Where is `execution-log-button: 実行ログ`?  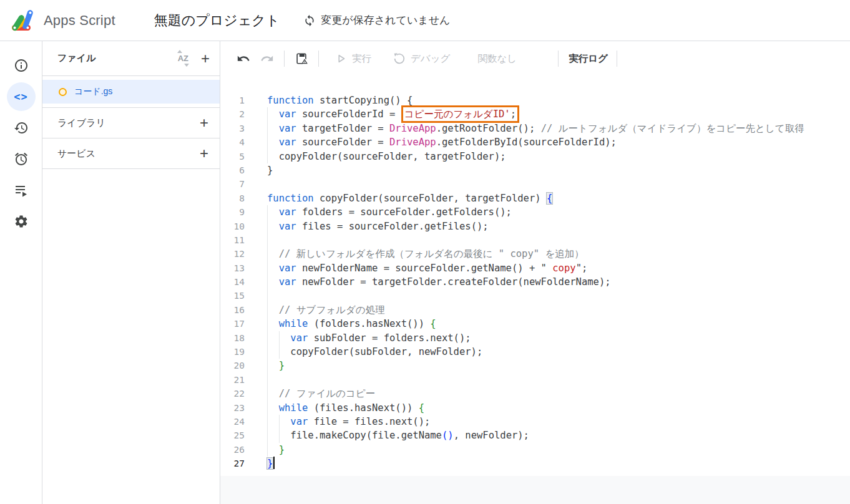 execution-log-button: 実行ログ is located at coordinates (588, 59).